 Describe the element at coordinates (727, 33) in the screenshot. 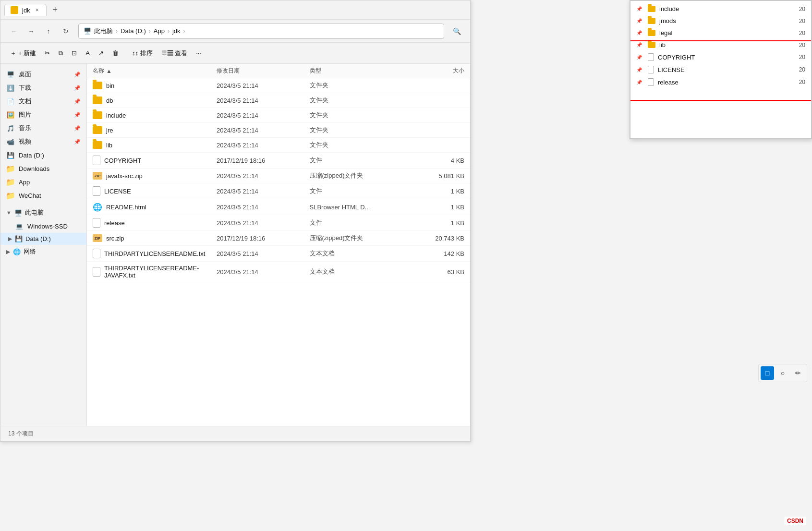

I see `overlay-item-name: legal` at that location.